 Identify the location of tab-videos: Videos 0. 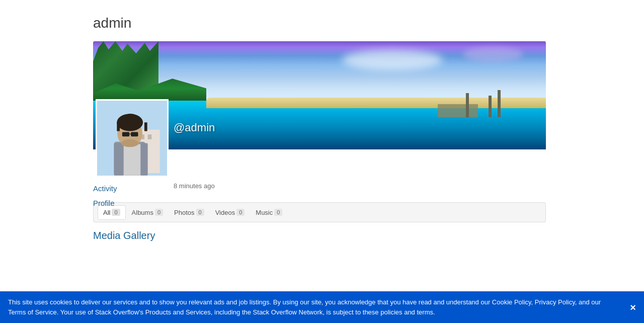
(230, 212).